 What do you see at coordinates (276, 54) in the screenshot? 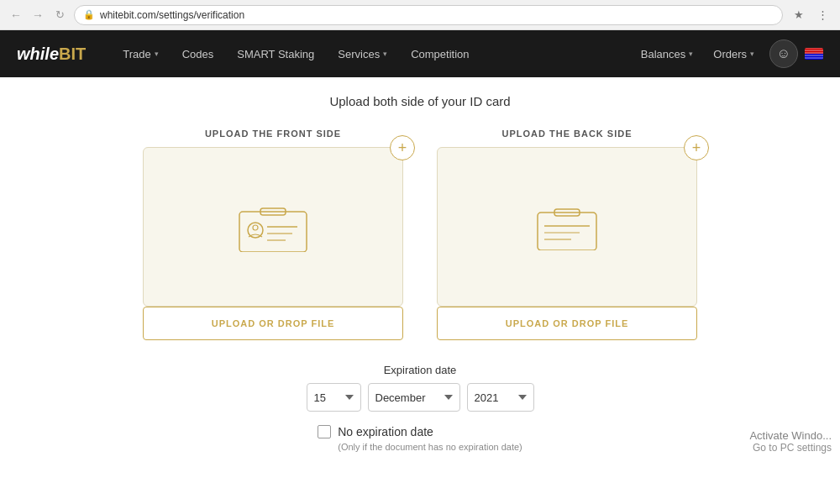
I see `nav-smart-staking: SMART Staking` at bounding box center [276, 54].